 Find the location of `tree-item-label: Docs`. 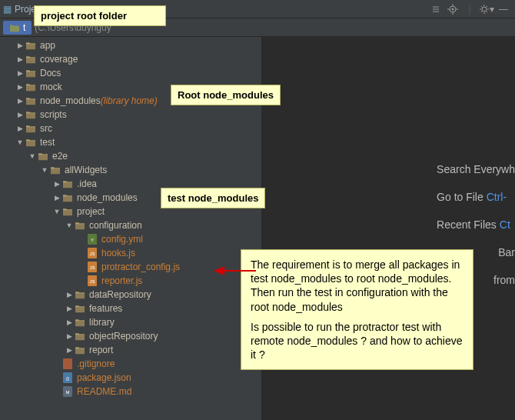

tree-item-label: Docs is located at coordinates (51, 73).